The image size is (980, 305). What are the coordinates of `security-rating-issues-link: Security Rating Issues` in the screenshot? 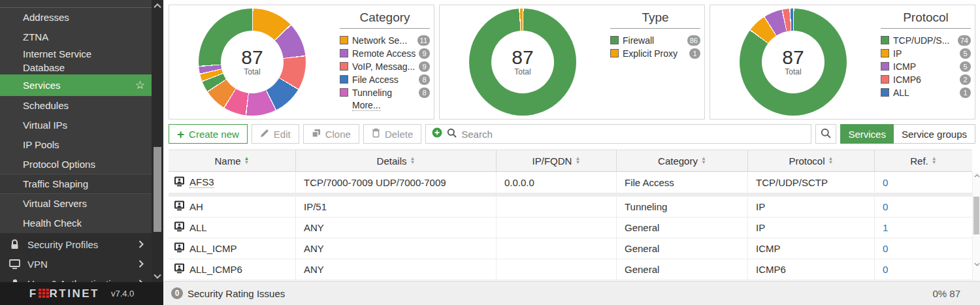 It's located at (237, 294).